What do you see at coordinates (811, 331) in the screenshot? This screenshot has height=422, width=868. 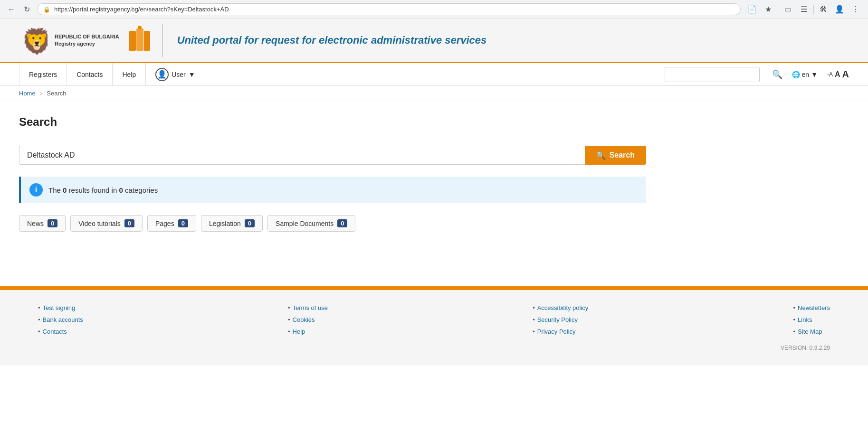 I see `footer-link: Site Map` at bounding box center [811, 331].